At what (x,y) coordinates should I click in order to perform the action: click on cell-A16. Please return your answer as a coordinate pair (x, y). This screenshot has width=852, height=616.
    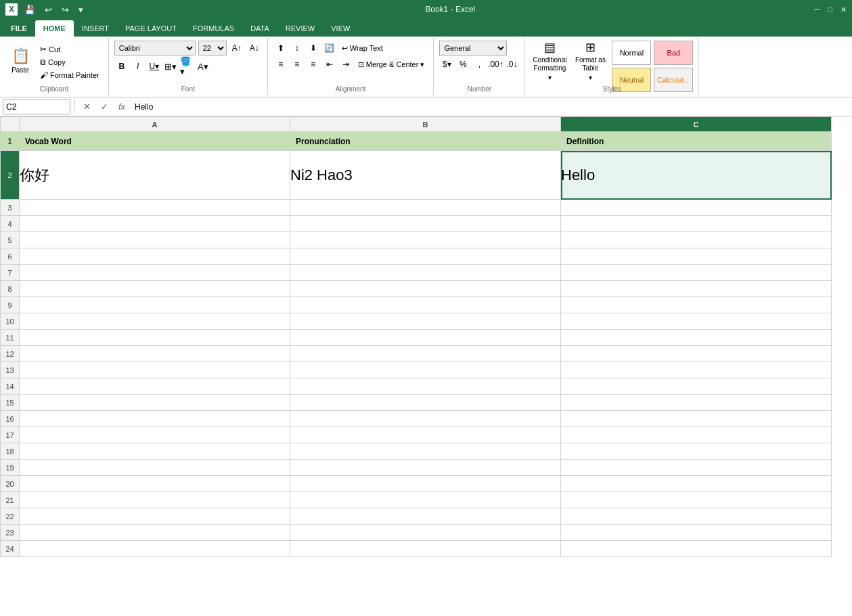
    Looking at the image, I should click on (155, 419).